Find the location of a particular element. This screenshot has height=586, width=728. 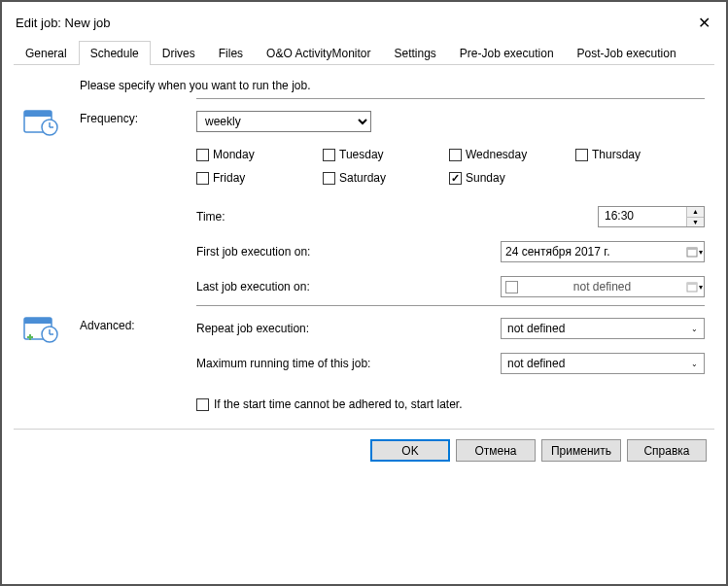

maxrun-label: Maximum running time of this job: is located at coordinates (348, 363).